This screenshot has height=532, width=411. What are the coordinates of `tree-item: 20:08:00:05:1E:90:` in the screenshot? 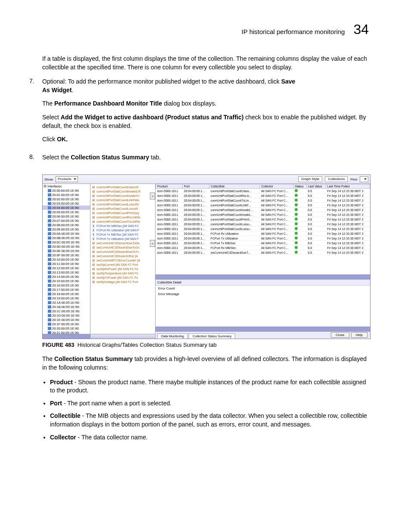 It's located at (66, 225).